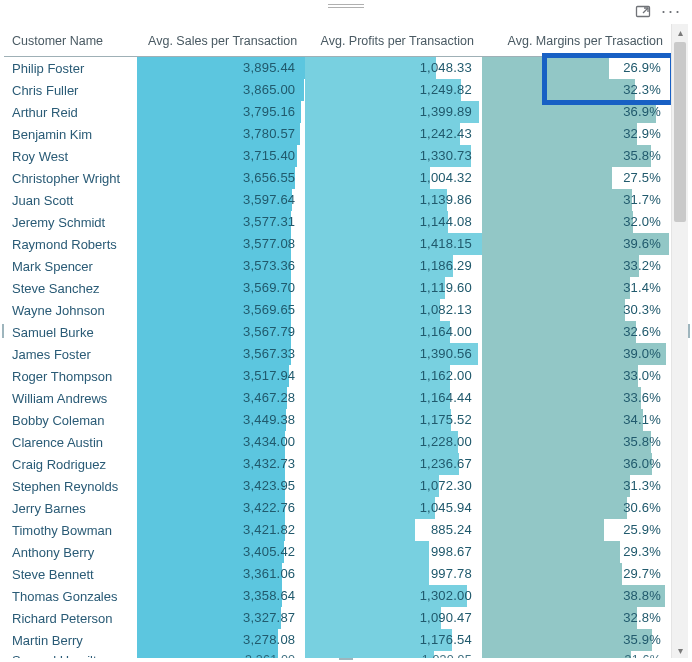  I want to click on cell-name: Chris Fuller, so click(70, 90).